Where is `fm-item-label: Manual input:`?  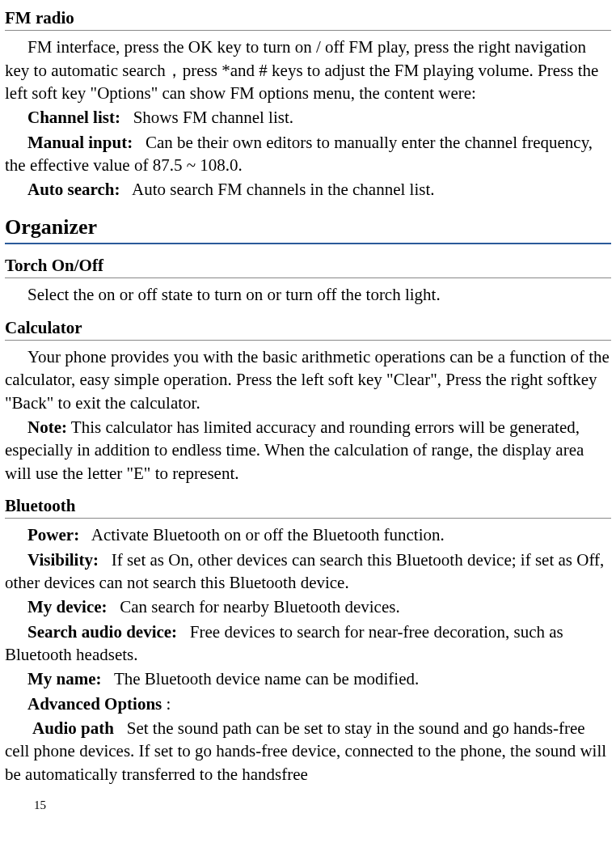
fm-item-label: Manual input: is located at coordinates (80, 142).